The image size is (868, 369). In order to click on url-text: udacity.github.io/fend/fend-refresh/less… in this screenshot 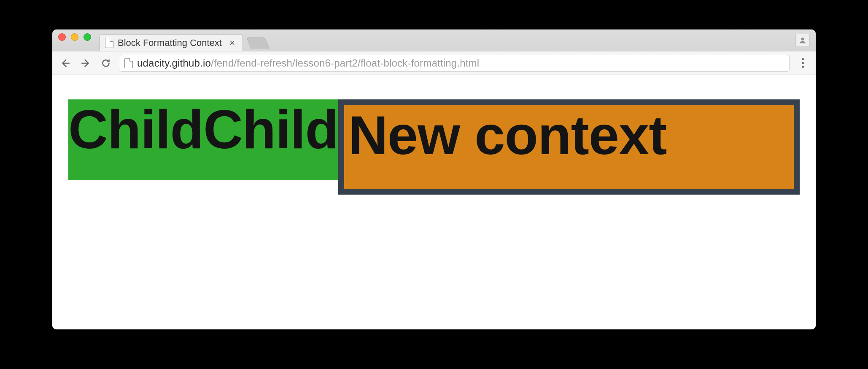, I will do `click(308, 63)`.